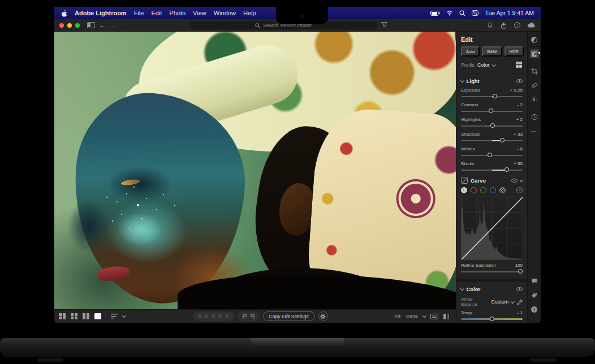 The width and height of the screenshot is (595, 364). Describe the element at coordinates (200, 13) in the screenshot. I see `menu-view: View` at that location.